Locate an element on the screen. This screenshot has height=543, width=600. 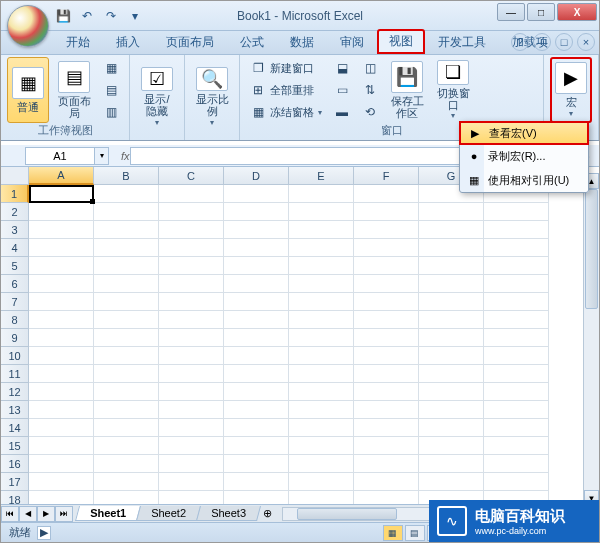
tab-view: 视图 is located at coordinates (401, 42).